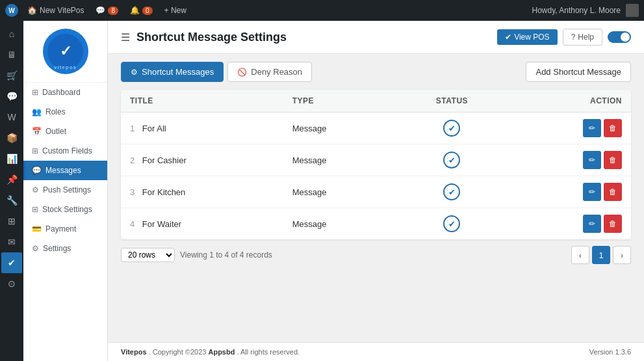 Image resolution: width=644 pixels, height=361 pixels. I want to click on icon-sidebar-cart: 🛒, so click(12, 75).